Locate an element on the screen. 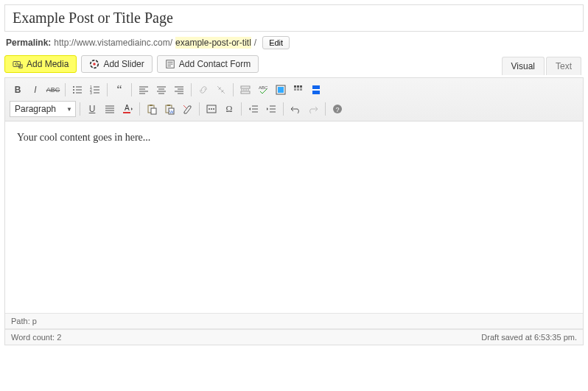  outdent-icon is located at coordinates (253, 109).